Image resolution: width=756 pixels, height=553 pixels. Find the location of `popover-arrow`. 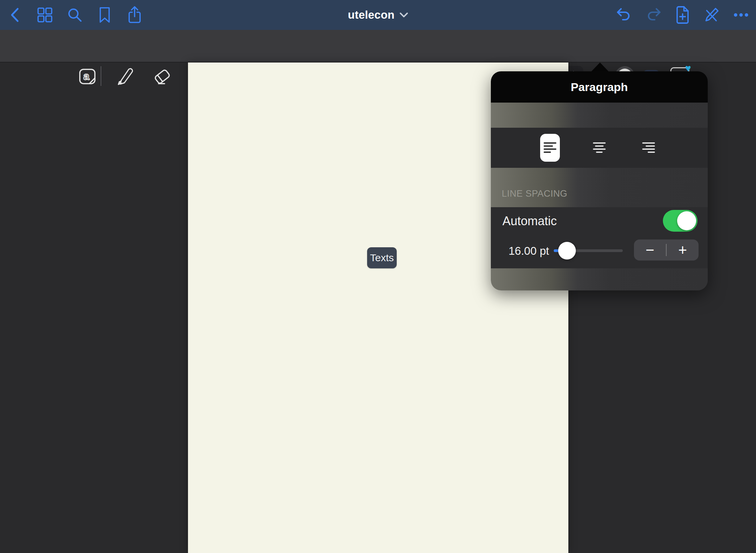

popover-arrow is located at coordinates (600, 67).